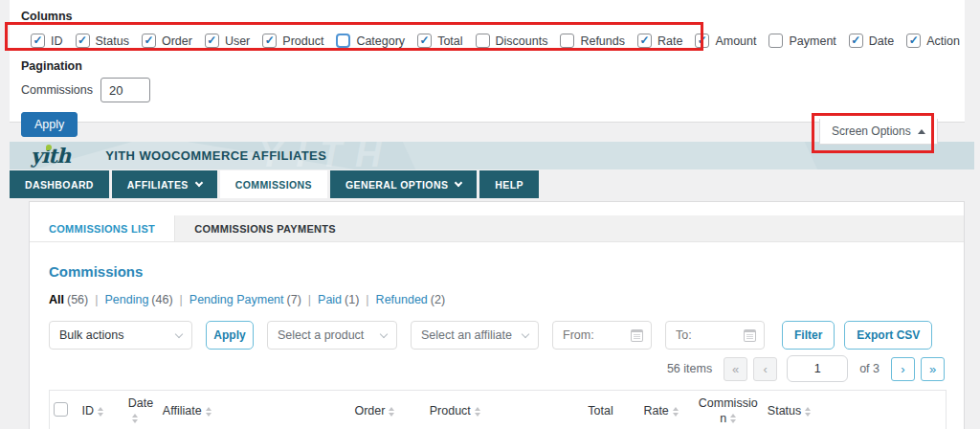 The image size is (980, 429). Describe the element at coordinates (922, 132) in the screenshot. I see `collapse-arrow-icon` at that location.